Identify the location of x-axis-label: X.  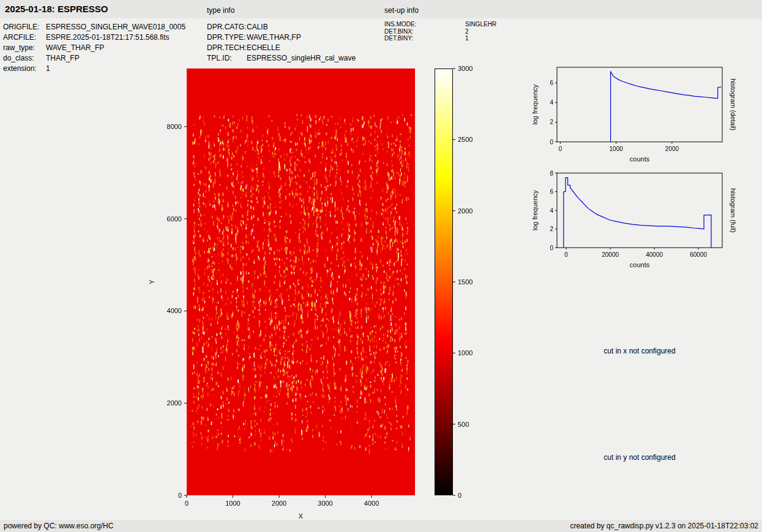
(301, 516).